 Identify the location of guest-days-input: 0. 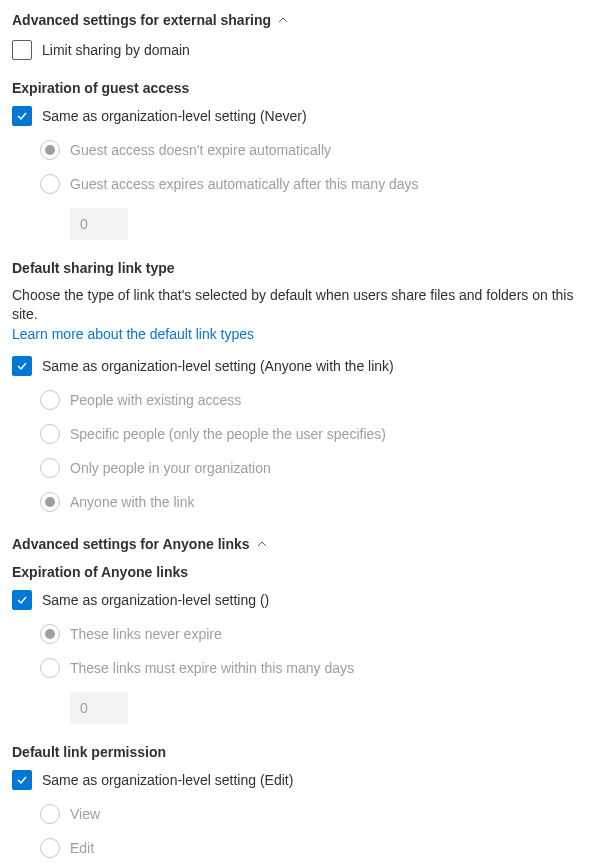
(99, 224).